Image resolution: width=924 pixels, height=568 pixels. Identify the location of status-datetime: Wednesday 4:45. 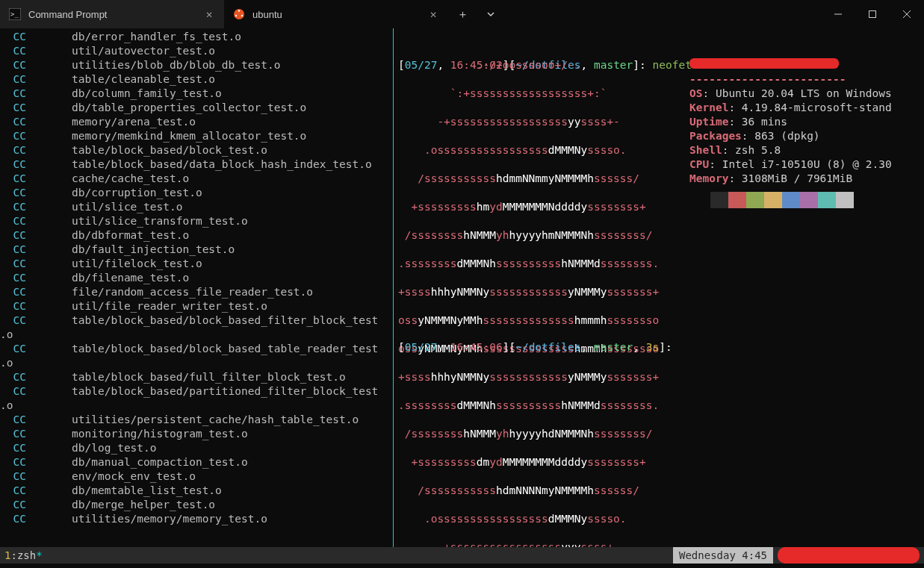
(723, 555).